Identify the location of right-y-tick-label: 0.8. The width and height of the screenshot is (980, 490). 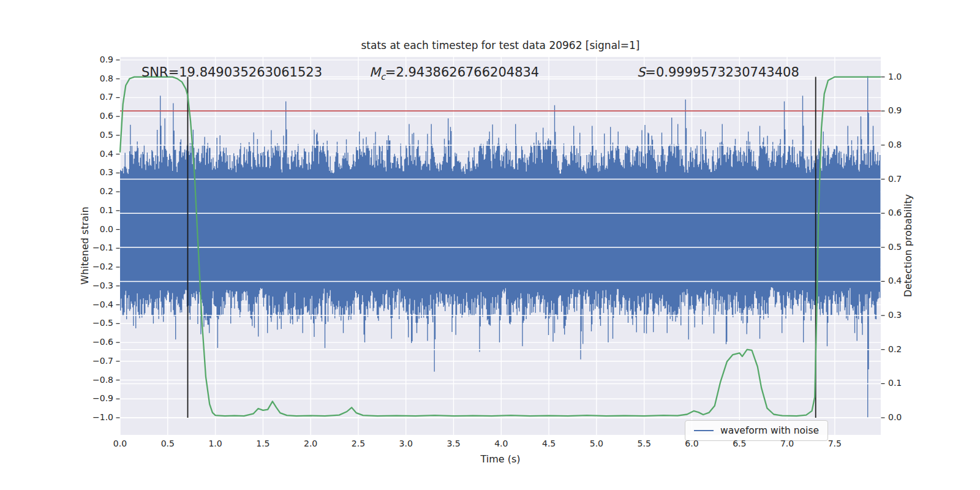
(895, 145).